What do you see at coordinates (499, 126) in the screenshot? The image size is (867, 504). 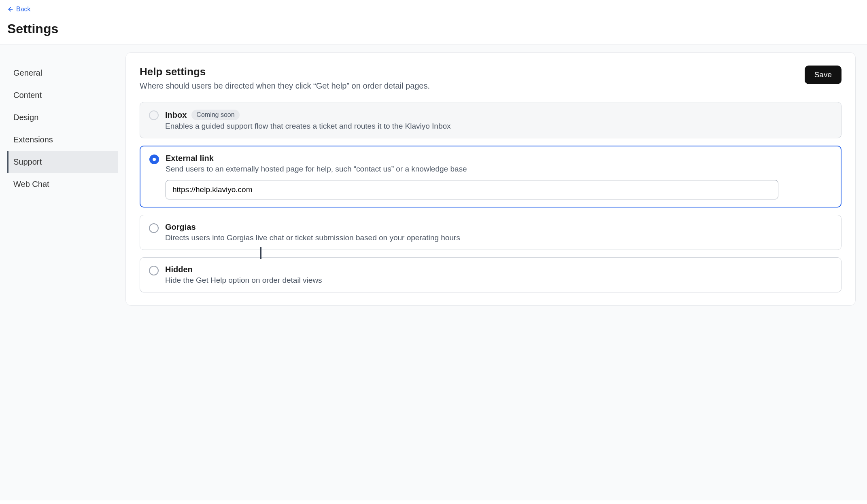 I see `option-inbox-desc: Enables a guided support flow that creat…` at bounding box center [499, 126].